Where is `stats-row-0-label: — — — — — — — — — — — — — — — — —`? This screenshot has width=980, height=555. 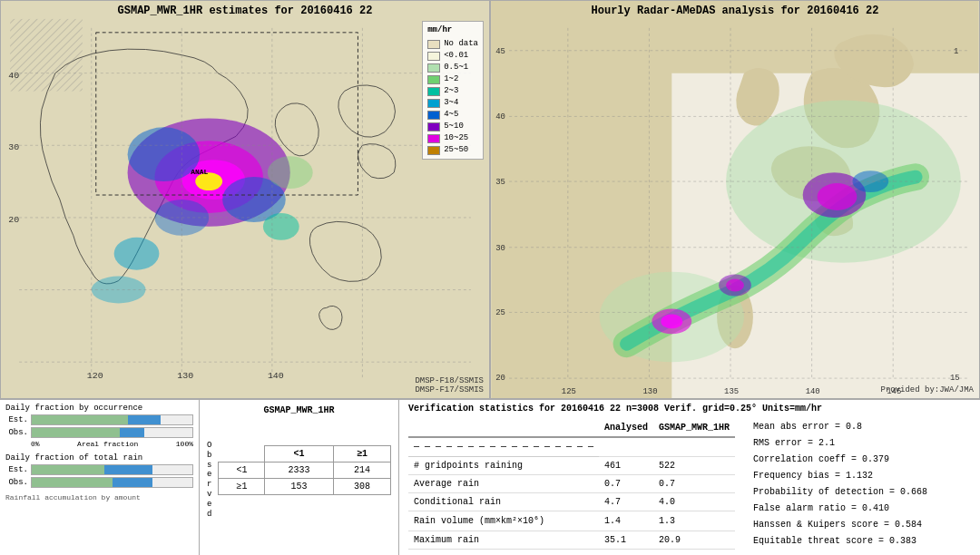 stats-row-0-label: — — — — — — — — — — — — — — — — — is located at coordinates (504, 446).